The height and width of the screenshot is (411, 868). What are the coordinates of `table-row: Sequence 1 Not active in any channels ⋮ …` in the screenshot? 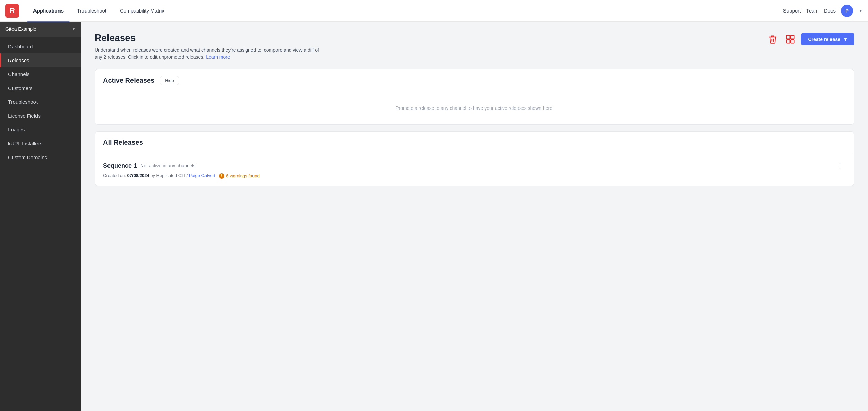 It's located at (475, 169).